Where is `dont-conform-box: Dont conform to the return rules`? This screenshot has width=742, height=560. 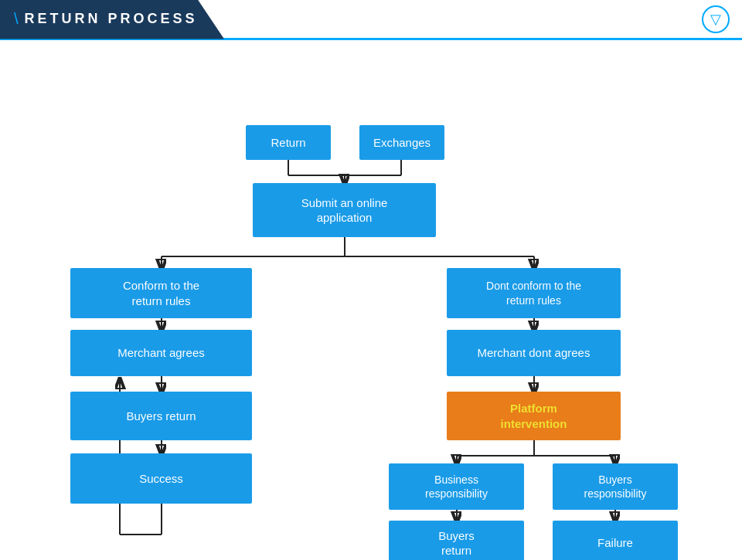 dont-conform-box: Dont conform to the return rules is located at coordinates (533, 294).